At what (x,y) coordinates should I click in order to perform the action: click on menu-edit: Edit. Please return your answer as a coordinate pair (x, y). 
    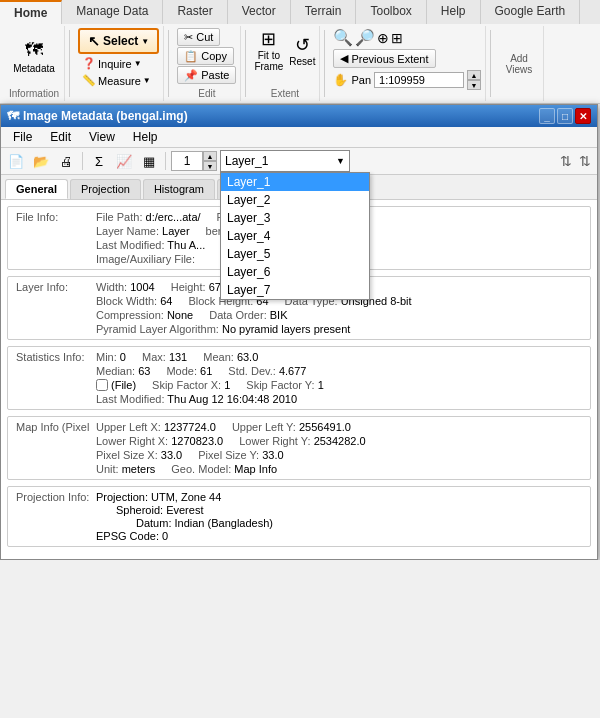
    Looking at the image, I should click on (60, 137).